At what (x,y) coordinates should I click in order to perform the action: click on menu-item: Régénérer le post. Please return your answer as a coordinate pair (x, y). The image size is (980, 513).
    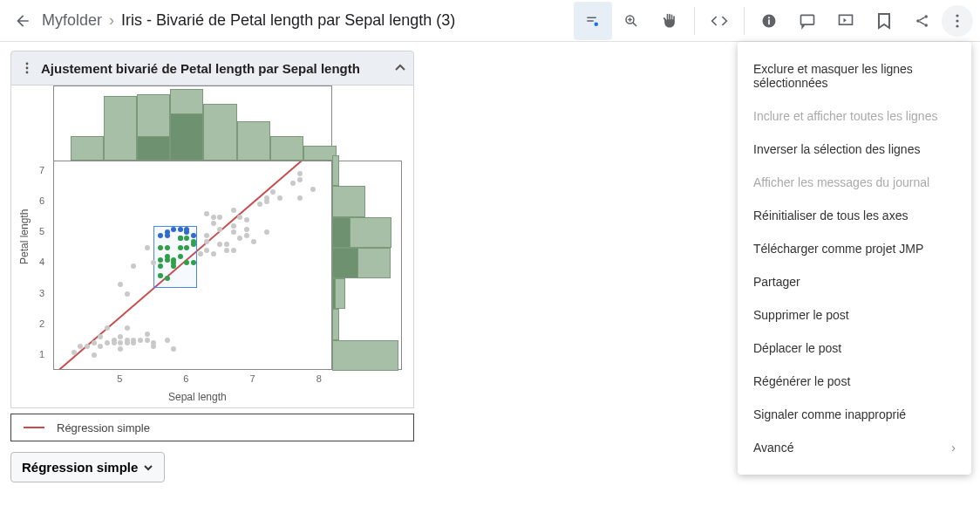
    Looking at the image, I should click on (854, 381).